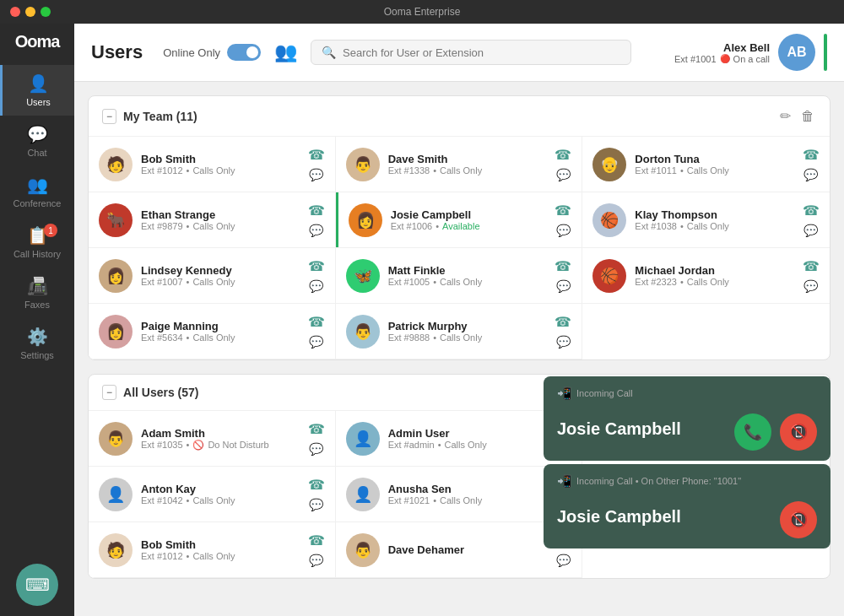 Image resolution: width=844 pixels, height=616 pixels. Describe the element at coordinates (468, 439) in the screenshot. I see `user-card-info: Admin User Ext #admin • Calls Only` at that location.